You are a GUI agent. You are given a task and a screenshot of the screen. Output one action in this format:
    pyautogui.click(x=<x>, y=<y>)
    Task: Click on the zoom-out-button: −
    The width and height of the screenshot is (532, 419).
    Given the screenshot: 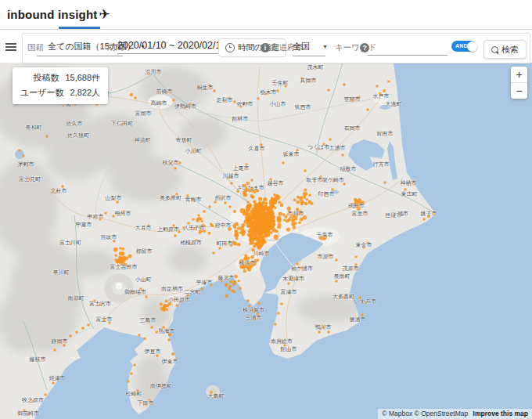 What is the action you would take?
    pyautogui.click(x=519, y=91)
    